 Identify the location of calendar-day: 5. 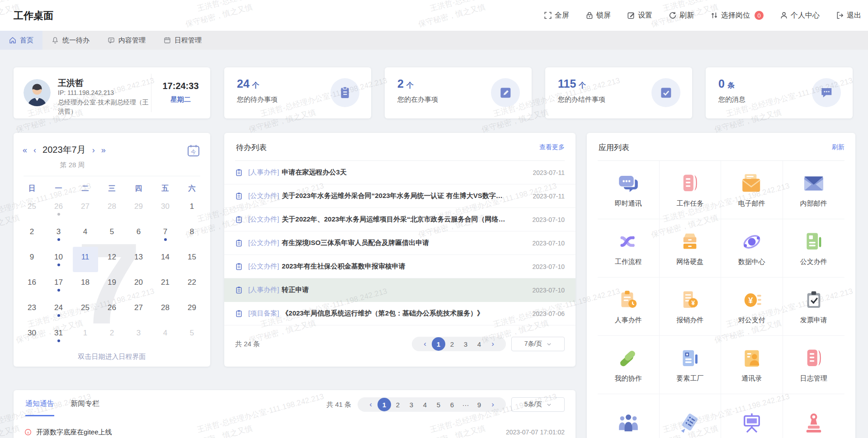
(112, 234).